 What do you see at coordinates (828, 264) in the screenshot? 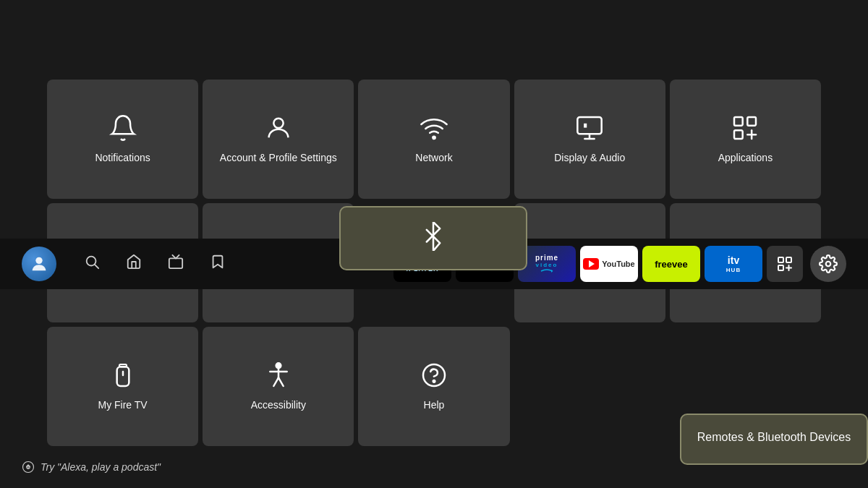
I see `settings-gear-tile` at bounding box center [828, 264].